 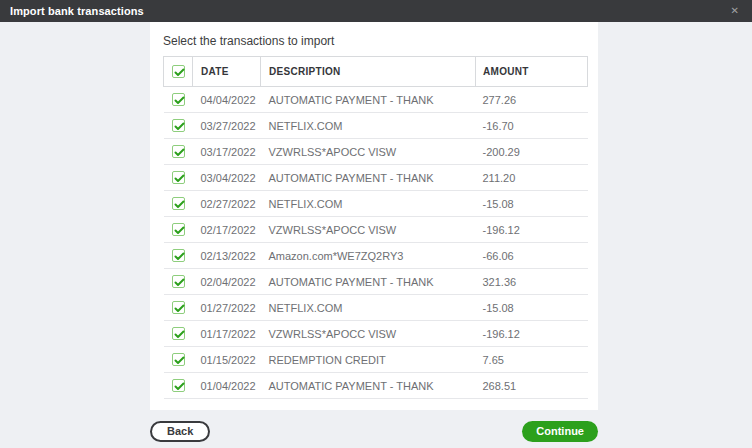 What do you see at coordinates (376, 256) in the screenshot?
I see `table-row: 02/13/2022 Amazon.com*WE7ZQ2RY3 -66.06` at bounding box center [376, 256].